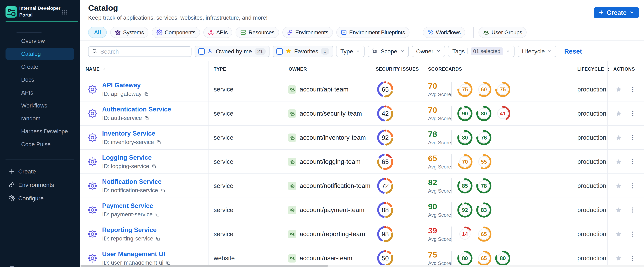 This screenshot has height=267, width=644. Describe the element at coordinates (308, 32) in the screenshot. I see `chip-environments: Environments` at that location.